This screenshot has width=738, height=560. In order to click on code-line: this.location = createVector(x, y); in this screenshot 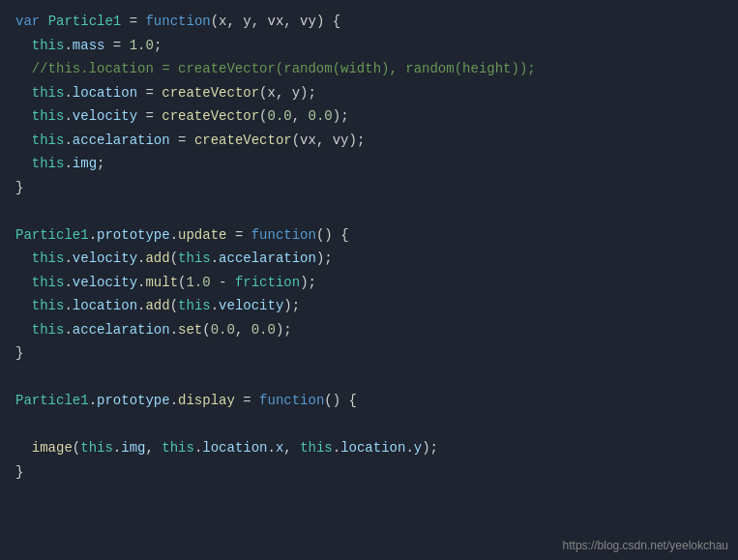, I will do `click(369, 93)`.